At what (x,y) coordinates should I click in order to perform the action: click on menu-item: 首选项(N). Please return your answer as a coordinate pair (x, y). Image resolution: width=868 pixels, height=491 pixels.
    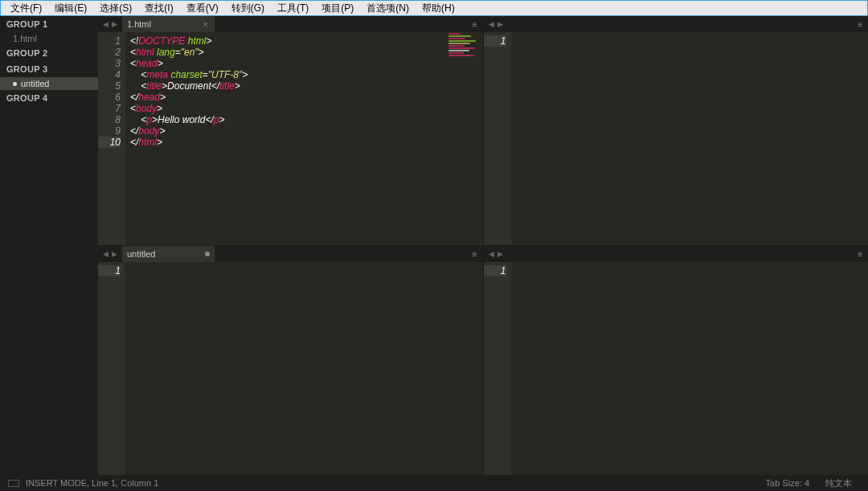
    Looking at the image, I should click on (387, 8).